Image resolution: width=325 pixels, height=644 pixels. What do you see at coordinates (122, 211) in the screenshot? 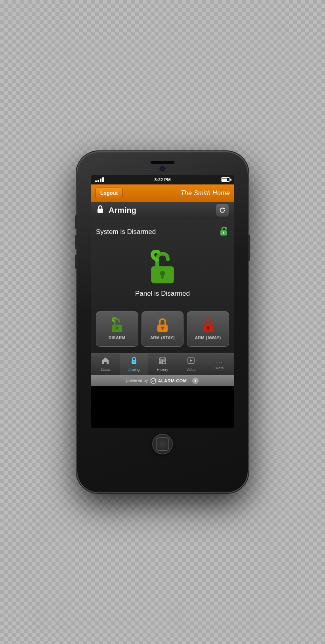
I see `section-title: Arming` at bounding box center [122, 211].